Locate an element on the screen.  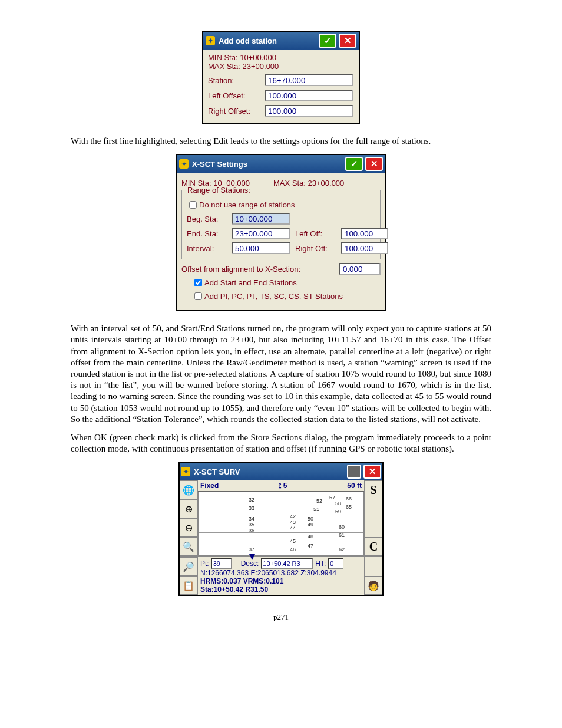
pt-input is located at coordinates (222, 564).